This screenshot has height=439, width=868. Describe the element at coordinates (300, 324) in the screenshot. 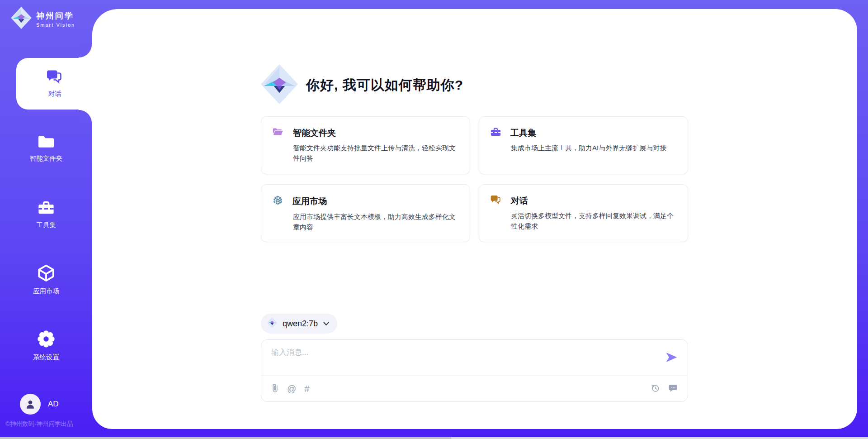

I see `model-name: qwen2:7b` at that location.